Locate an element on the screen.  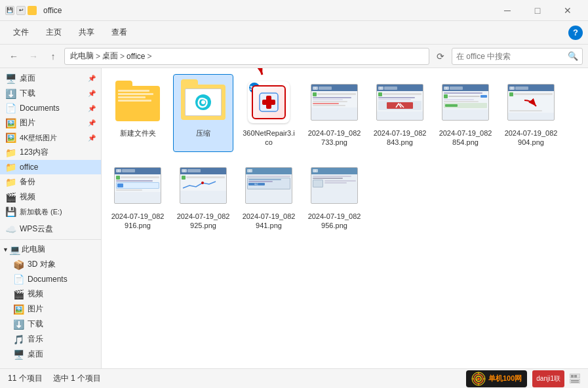
sidebar-item-docs2: 📄 Documents is located at coordinates (50, 279).